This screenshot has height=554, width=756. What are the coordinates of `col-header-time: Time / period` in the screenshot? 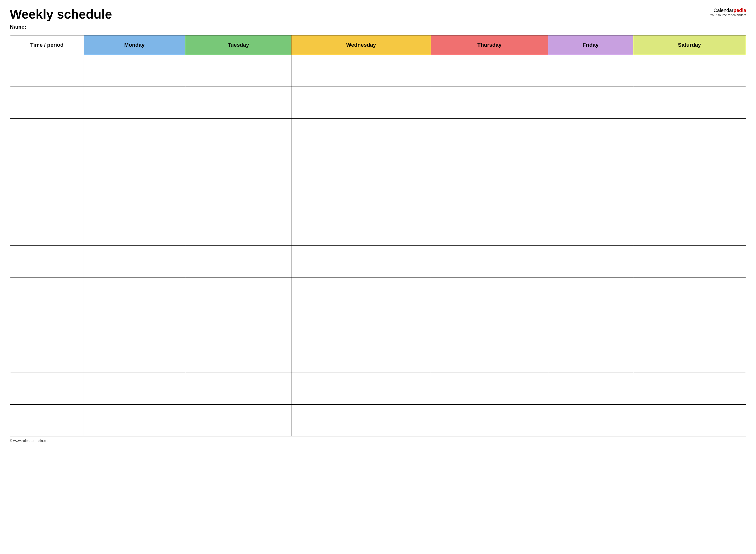 It's located at (47, 45).